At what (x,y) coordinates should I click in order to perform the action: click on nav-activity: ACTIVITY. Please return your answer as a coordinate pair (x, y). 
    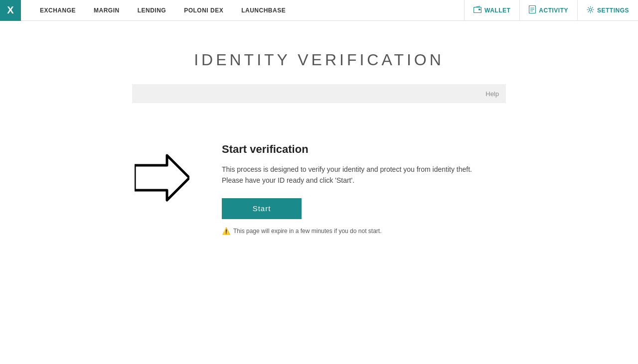
    Looking at the image, I should click on (548, 10).